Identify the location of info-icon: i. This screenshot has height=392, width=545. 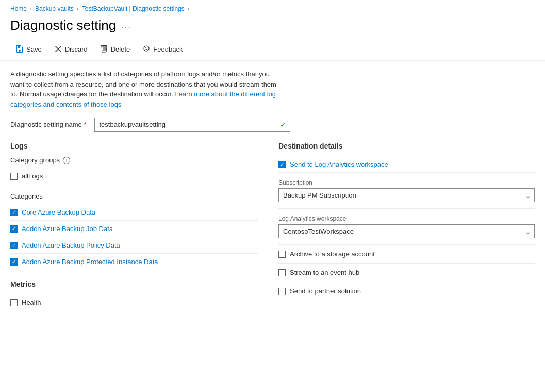
(67, 160).